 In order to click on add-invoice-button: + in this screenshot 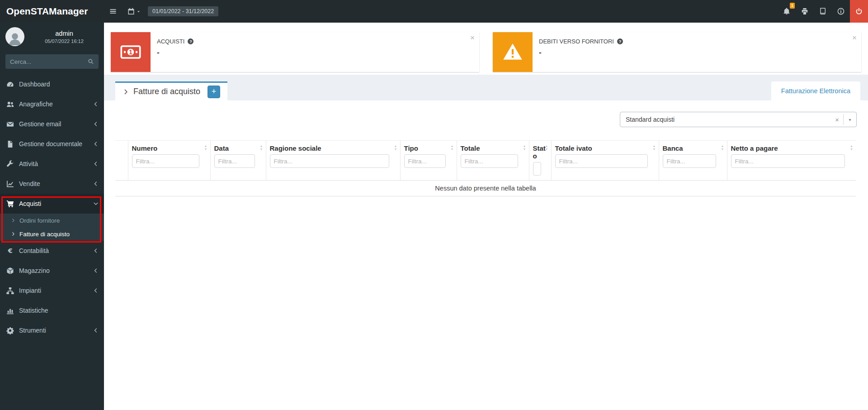, I will do `click(214, 92)`.